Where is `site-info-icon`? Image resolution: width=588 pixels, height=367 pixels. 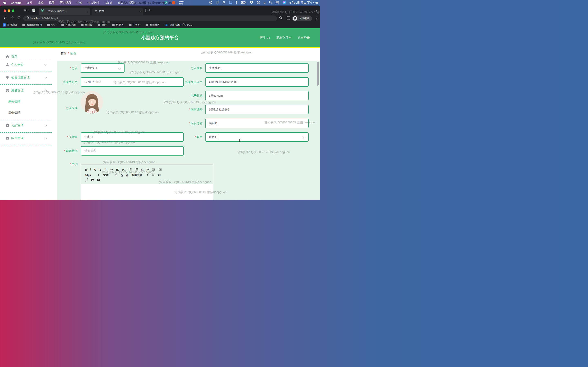
site-info-icon is located at coordinates (27, 18).